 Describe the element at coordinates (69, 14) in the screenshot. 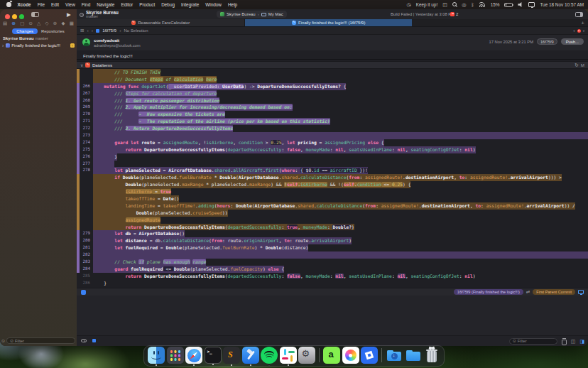

I see `run-button: ▶` at that location.